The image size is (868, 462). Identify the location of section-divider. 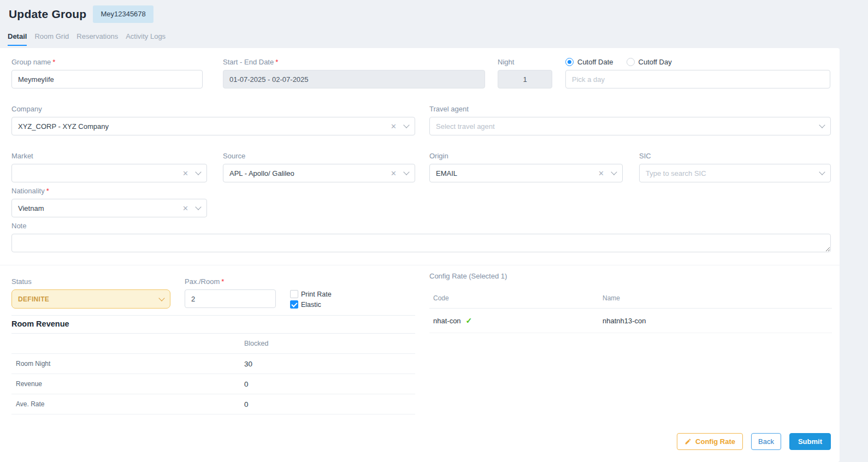
(420, 265).